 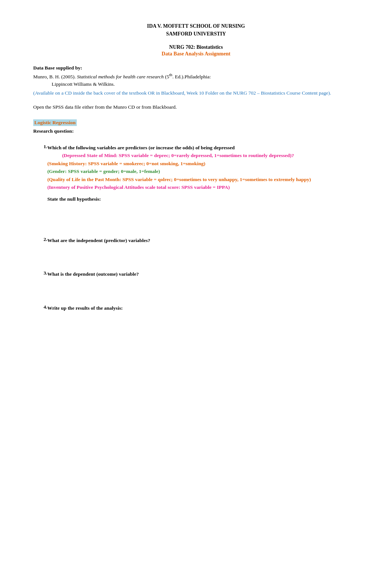 What do you see at coordinates (196, 308) in the screenshot?
I see `question-4: 4. Write up the results of the analysis:` at bounding box center [196, 308].